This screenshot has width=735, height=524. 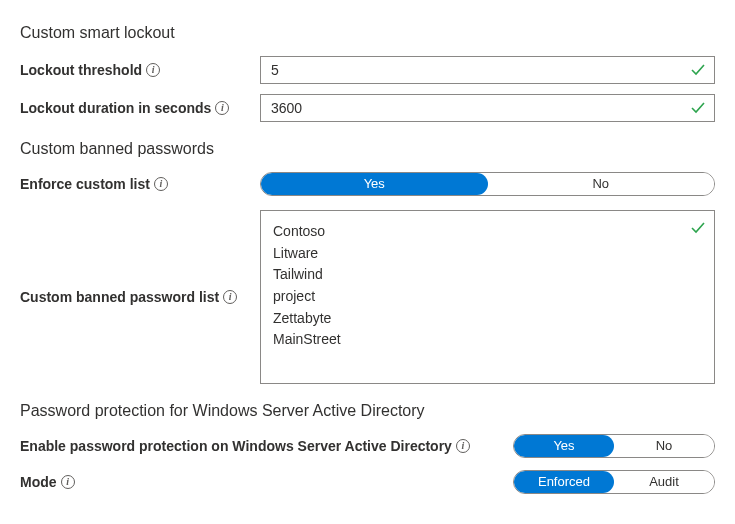 What do you see at coordinates (245, 446) in the screenshot?
I see `label-ad-enable: Enable password protection on Windows Se…` at bounding box center [245, 446].